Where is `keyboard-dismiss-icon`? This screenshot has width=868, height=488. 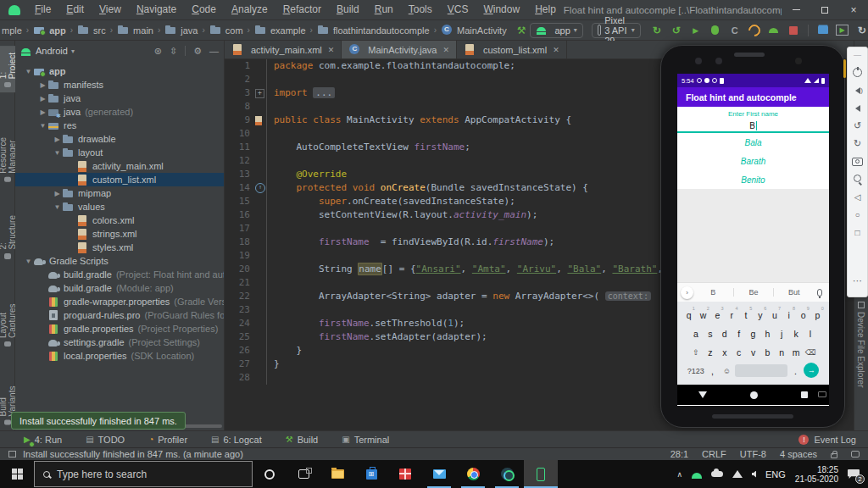 keyboard-dismiss-icon is located at coordinates (822, 395).